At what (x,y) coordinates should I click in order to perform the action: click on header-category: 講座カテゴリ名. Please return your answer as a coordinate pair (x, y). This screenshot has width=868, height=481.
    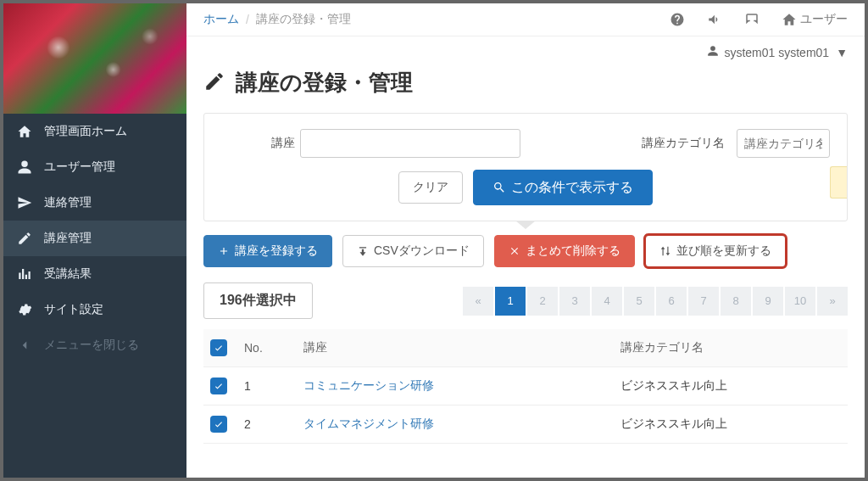
    Looking at the image, I should click on (731, 348).